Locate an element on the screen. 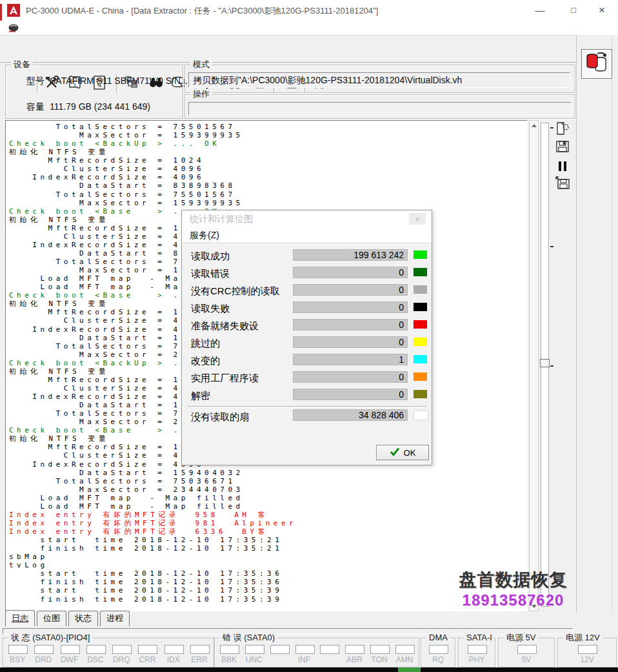 This screenshot has width=618, height=672. indicator-label: PHY is located at coordinates (477, 660).